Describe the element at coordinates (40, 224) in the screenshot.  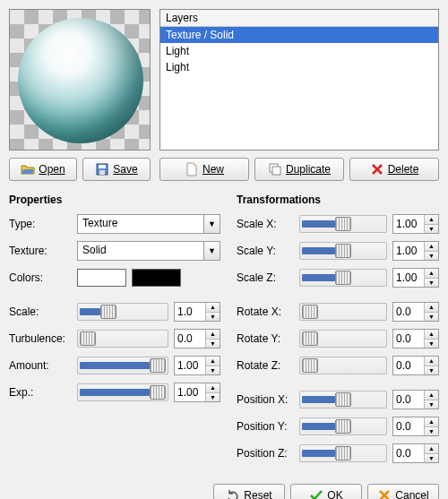
I see `type-label: Type:` at that location.